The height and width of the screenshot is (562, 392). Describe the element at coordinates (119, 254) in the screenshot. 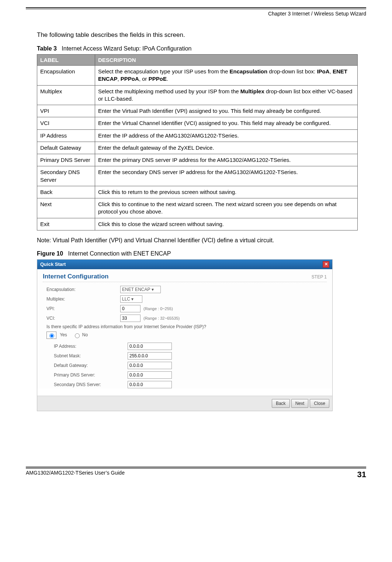

I see `figure-title: Internet Connection with ENET ENCAP` at that location.